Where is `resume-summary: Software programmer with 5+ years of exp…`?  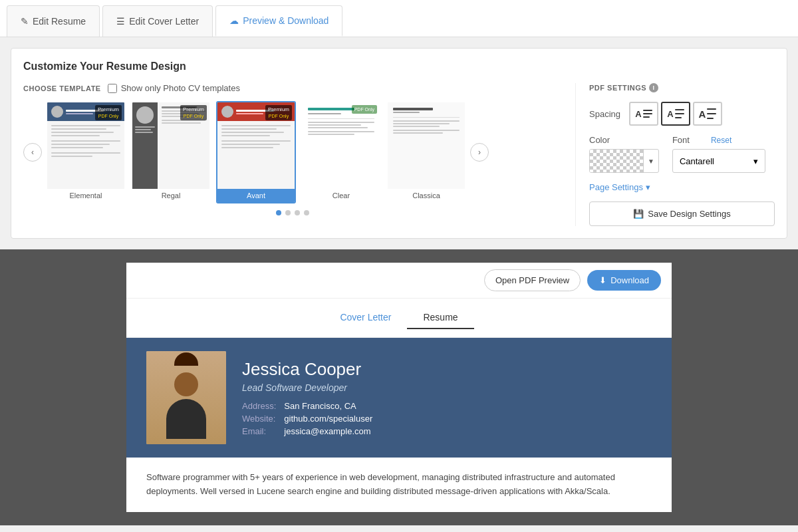 resume-summary: Software programmer with 5+ years of exp… is located at coordinates (399, 485).